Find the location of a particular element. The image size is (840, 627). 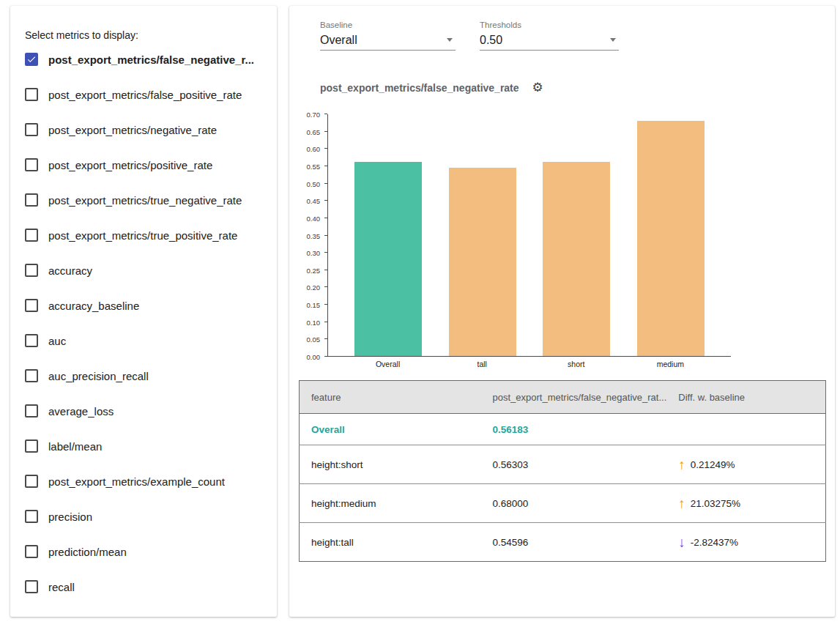

metric-item: post_export_metrics/example_count is located at coordinates (149, 481).